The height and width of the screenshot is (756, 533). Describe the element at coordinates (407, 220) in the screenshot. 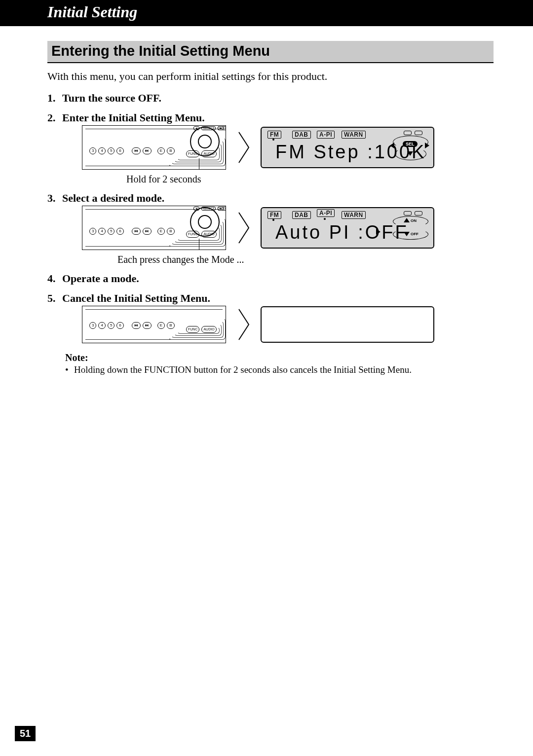

I see `up-triangle-icon` at that location.